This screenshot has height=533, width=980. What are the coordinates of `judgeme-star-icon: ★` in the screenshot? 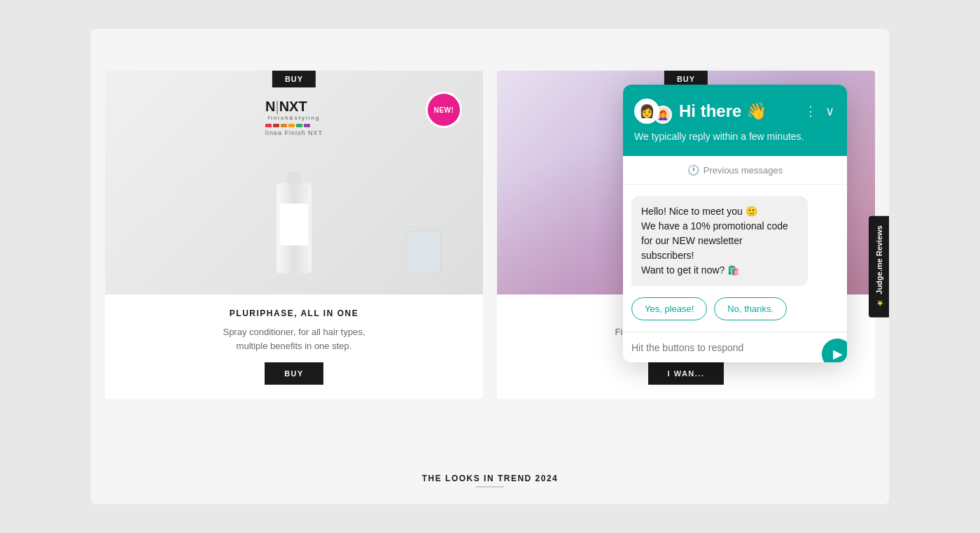 It's located at (879, 304).